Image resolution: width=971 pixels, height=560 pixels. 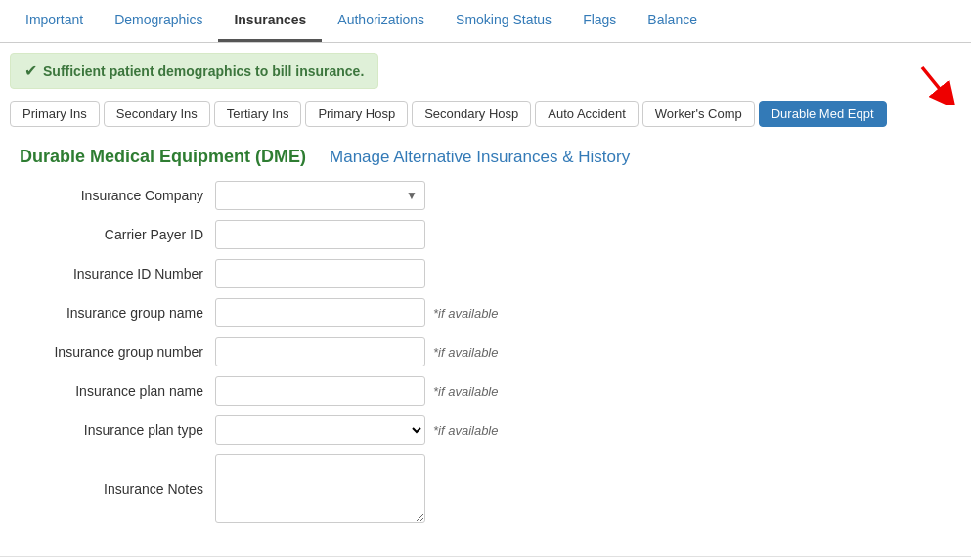 What do you see at coordinates (55, 22) in the screenshot?
I see `tab-important: Important` at bounding box center [55, 22].